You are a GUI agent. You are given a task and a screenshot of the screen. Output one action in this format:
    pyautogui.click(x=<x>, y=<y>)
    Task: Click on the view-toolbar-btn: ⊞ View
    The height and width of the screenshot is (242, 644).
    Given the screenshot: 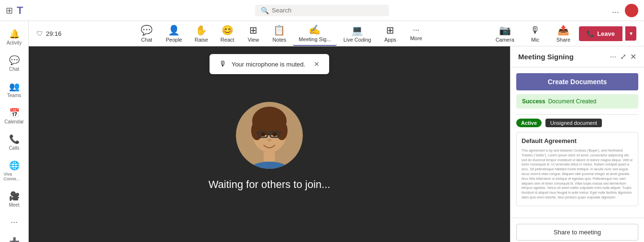 What is the action you would take?
    pyautogui.click(x=254, y=33)
    